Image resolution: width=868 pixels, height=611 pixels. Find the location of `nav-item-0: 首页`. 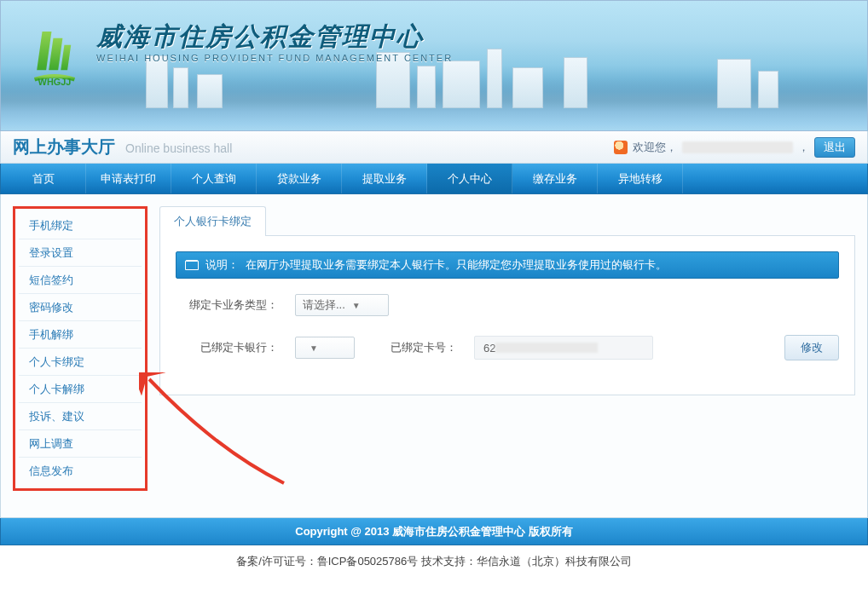

nav-item-0: 首页 is located at coordinates (43, 179).